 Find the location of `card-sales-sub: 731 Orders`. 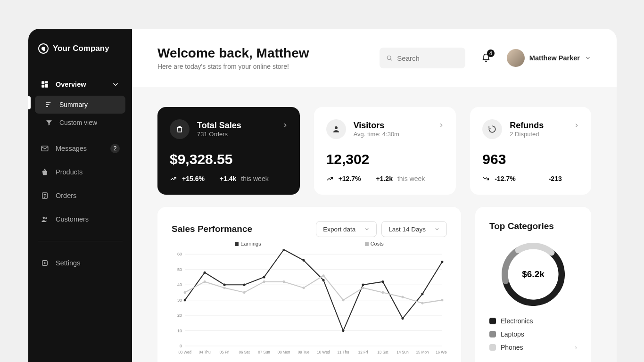

card-sales-sub: 731 Orders is located at coordinates (219, 134).